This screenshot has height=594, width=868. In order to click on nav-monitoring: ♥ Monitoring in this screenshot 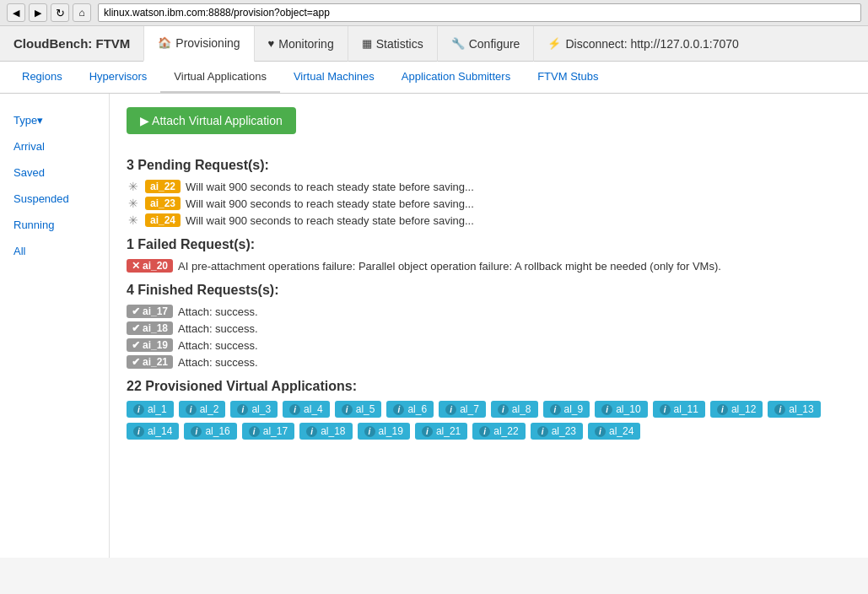, I will do `click(300, 44)`.